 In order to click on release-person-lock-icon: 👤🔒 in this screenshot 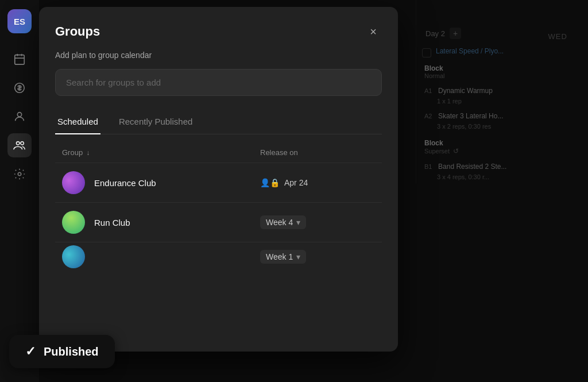, I will do `click(270, 183)`.